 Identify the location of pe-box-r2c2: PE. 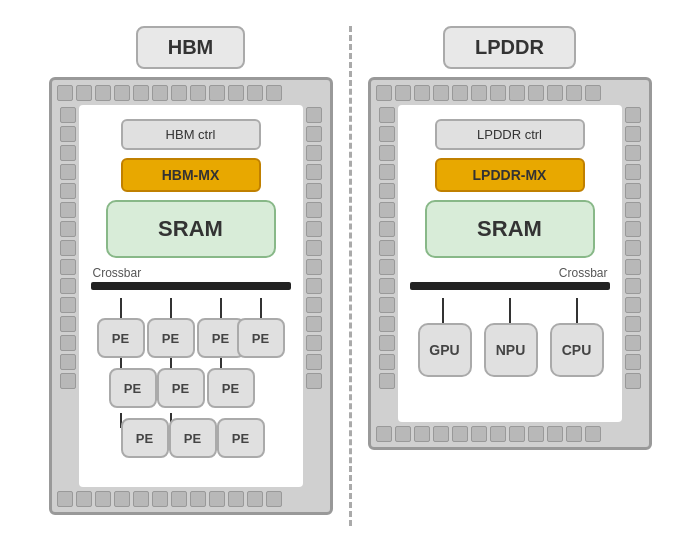
(181, 388).